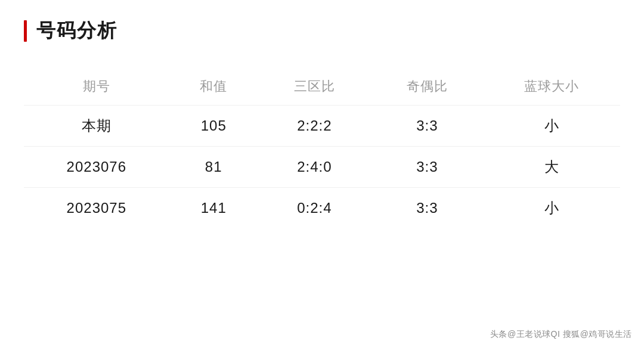 Image resolution: width=644 pixels, height=347 pixels. What do you see at coordinates (427, 87) in the screenshot?
I see `col-header-odd-even: 奇偶比` at bounding box center [427, 87].